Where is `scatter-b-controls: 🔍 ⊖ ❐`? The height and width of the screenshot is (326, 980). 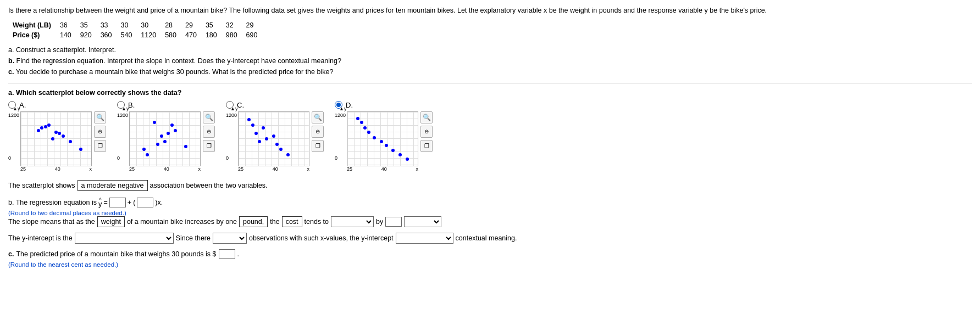
scatter-b-controls: 🔍 ⊖ ❐ is located at coordinates (209, 132).